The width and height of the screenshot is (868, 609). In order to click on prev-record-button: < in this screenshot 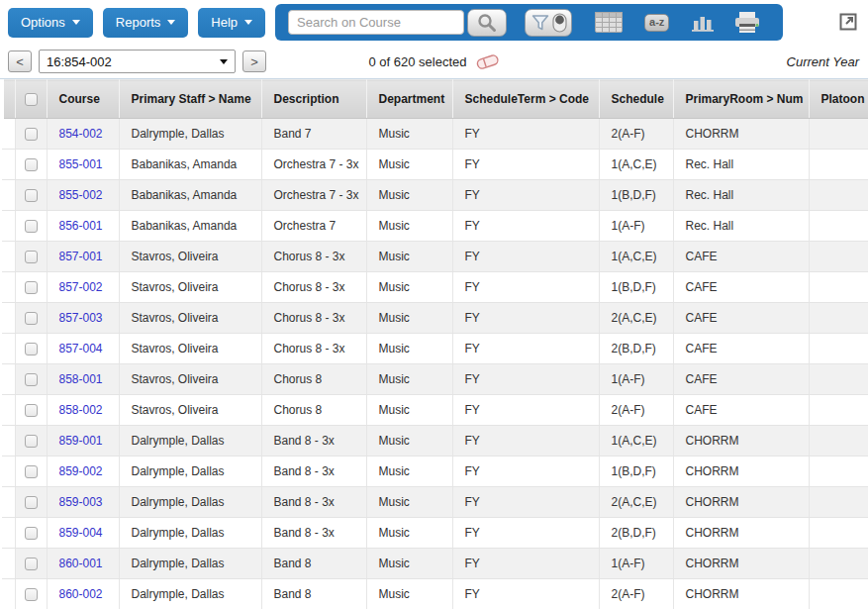, I will do `click(20, 61)`.